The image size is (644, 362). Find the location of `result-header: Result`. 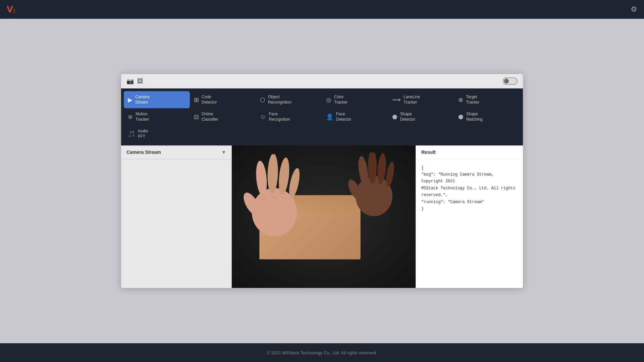

result-header: Result is located at coordinates (470, 152).